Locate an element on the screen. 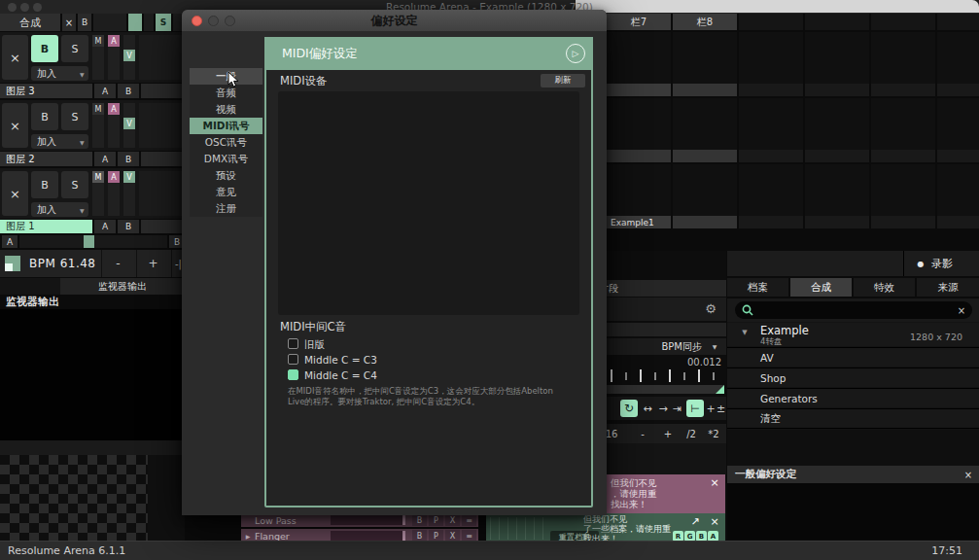 The width and height of the screenshot is (979, 560). effect-pick-button: P is located at coordinates (436, 520).